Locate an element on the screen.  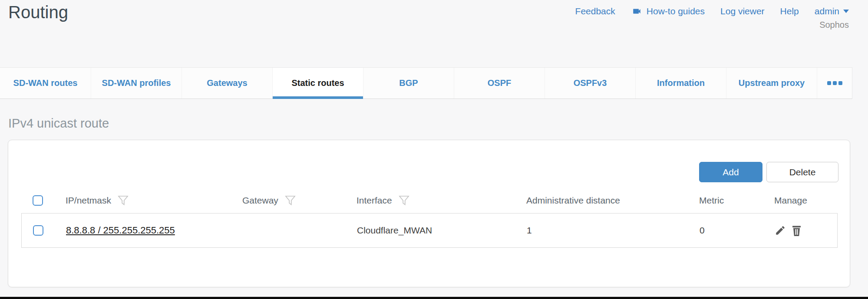
tab-ospf: OSPF is located at coordinates (499, 83).